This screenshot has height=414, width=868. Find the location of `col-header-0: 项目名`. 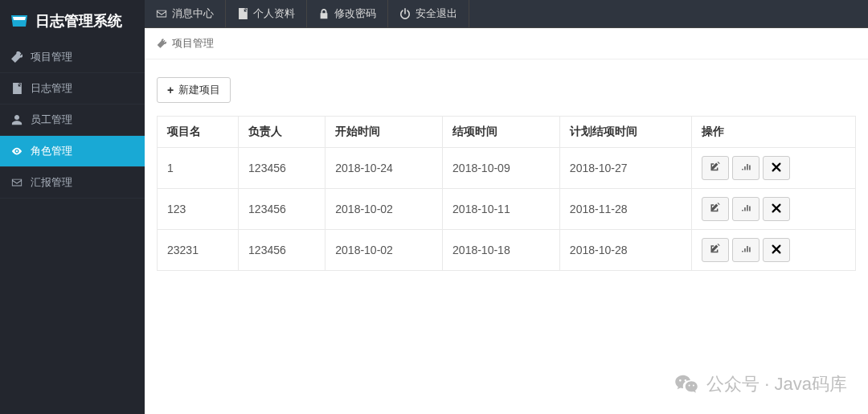

col-header-0: 项目名 is located at coordinates (198, 132).